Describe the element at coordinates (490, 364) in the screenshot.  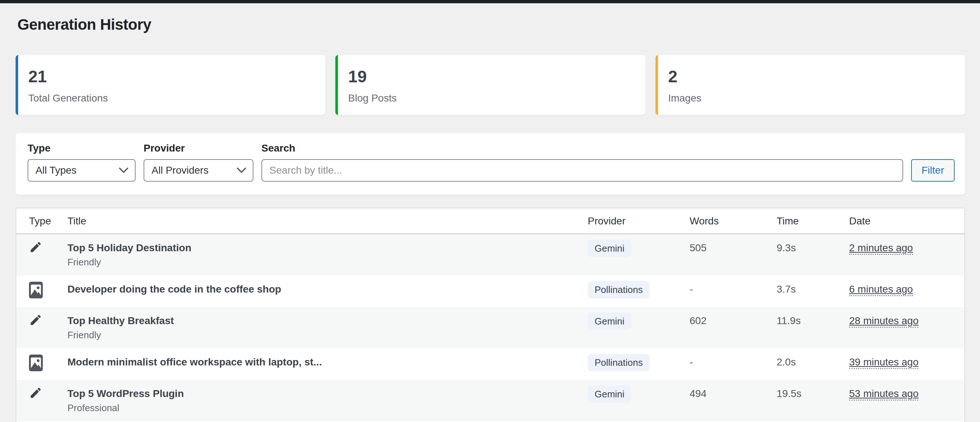
I see `table-row: Modern minimalist office workspace with …` at that location.